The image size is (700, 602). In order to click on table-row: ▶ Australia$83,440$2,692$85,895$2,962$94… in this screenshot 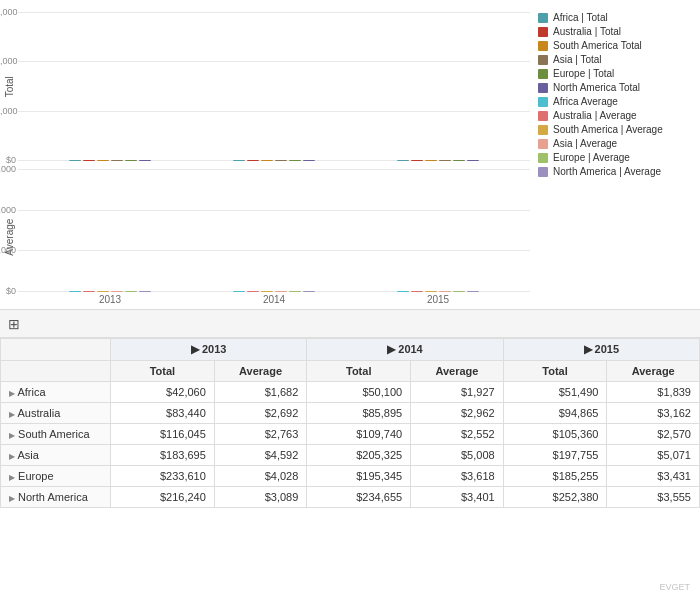, I will do `click(350, 414)`.